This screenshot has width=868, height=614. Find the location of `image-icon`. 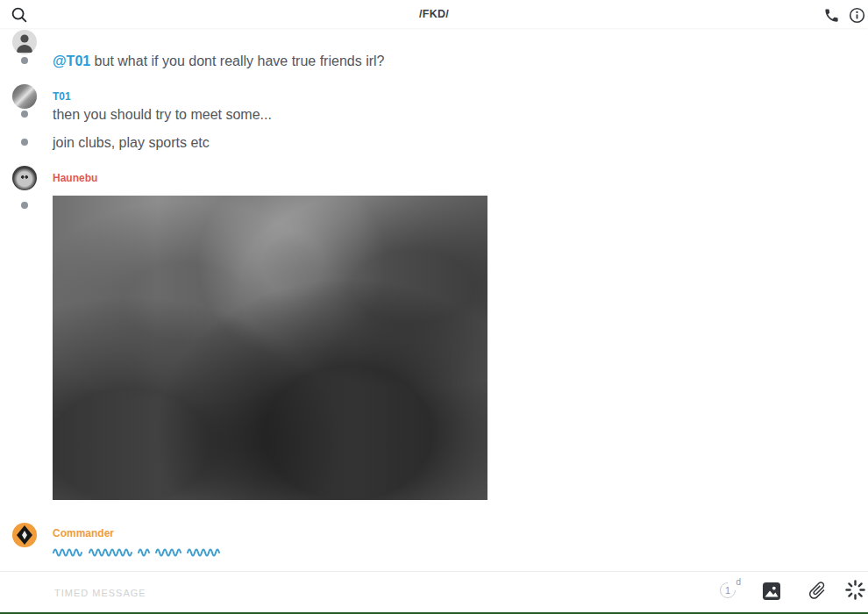

image-icon is located at coordinates (772, 596).